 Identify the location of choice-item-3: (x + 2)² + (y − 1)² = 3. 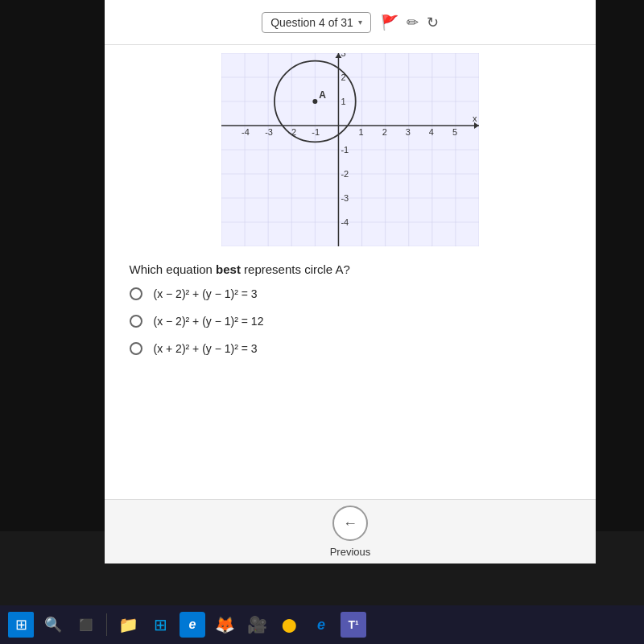
(351, 349).